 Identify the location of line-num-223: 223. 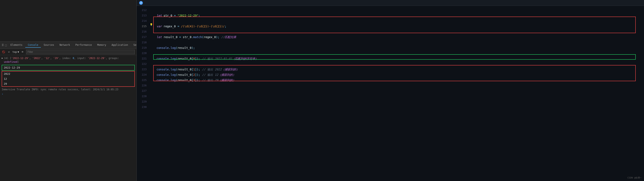
(143, 70).